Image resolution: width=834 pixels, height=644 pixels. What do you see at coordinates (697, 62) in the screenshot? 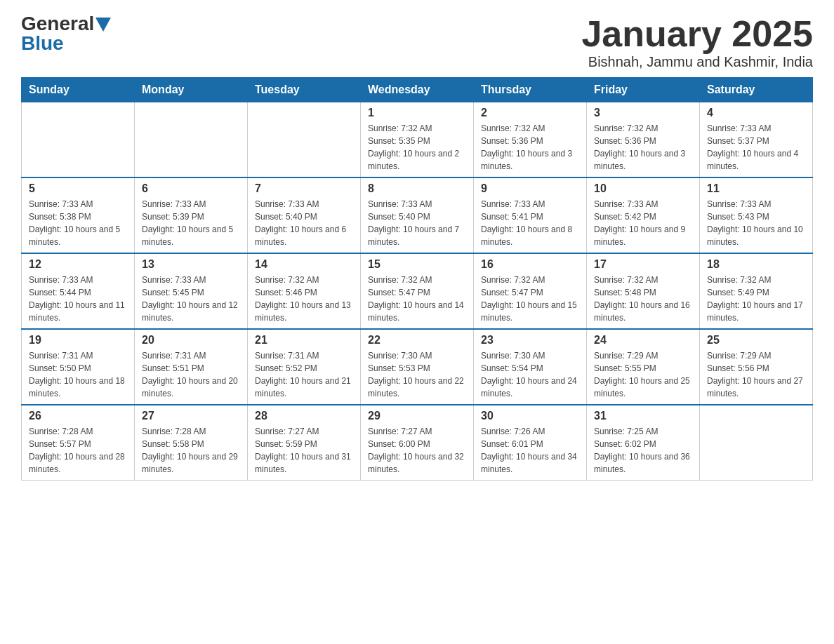
I see `subtitle: Bishnah, Jammu and Kashmir, India` at bounding box center [697, 62].